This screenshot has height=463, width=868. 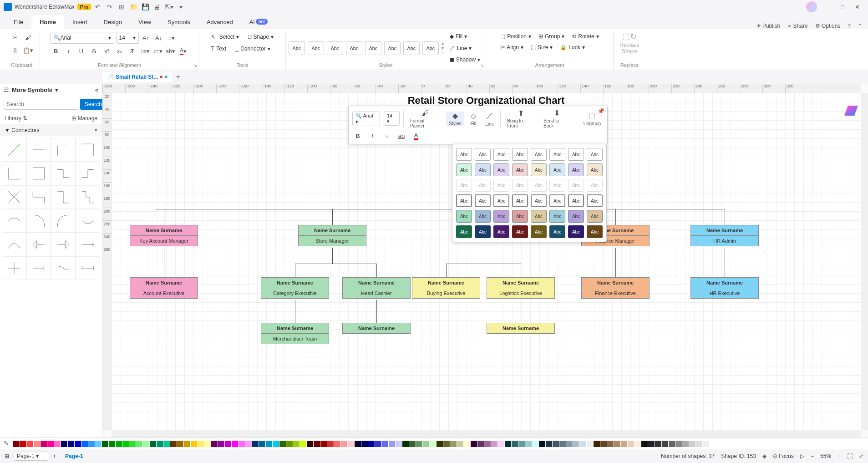 What do you see at coordinates (512, 47) in the screenshot?
I see `align-button: ⊫ Align▾` at bounding box center [512, 47].